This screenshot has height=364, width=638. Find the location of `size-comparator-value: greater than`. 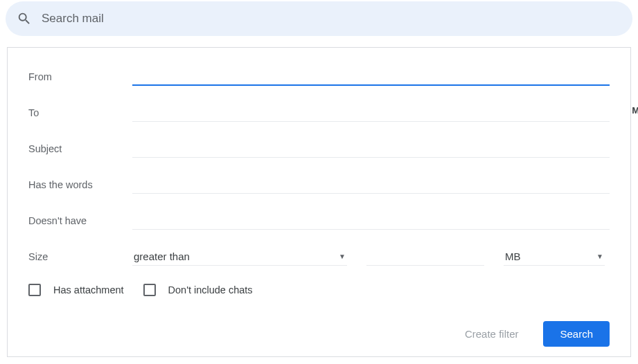

size-comparator-value: greater than is located at coordinates (162, 256).